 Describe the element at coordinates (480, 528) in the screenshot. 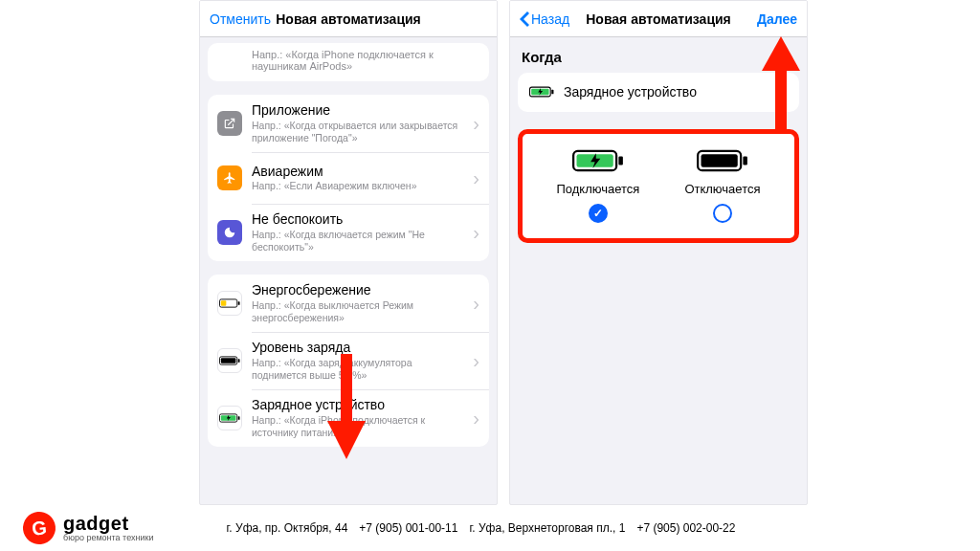

I see `contact-info: г. Уфа, пр. Октября, 44 +7 (905) 001-00-…` at that location.